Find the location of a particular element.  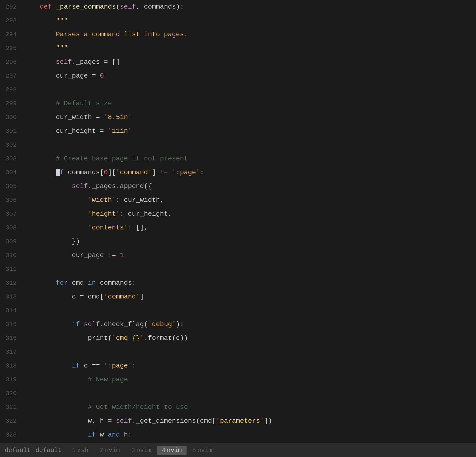

line-number: 317 is located at coordinates (13, 352).